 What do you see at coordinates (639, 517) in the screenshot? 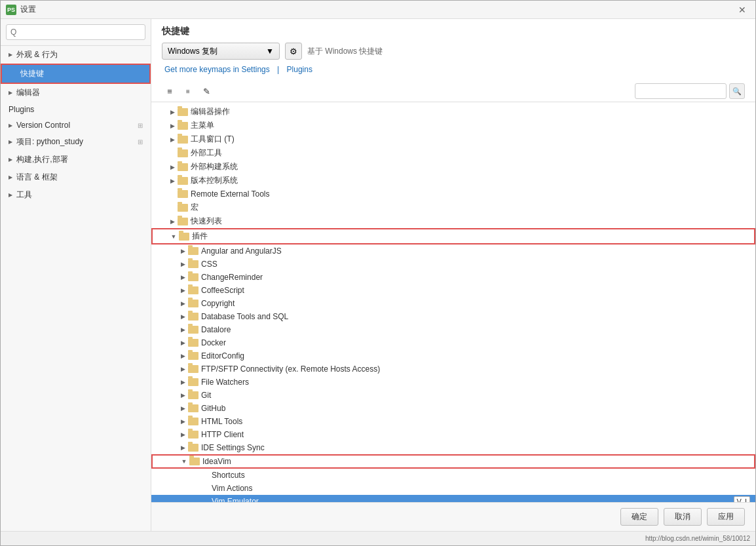
I see `ok-button: 确定` at bounding box center [639, 517].